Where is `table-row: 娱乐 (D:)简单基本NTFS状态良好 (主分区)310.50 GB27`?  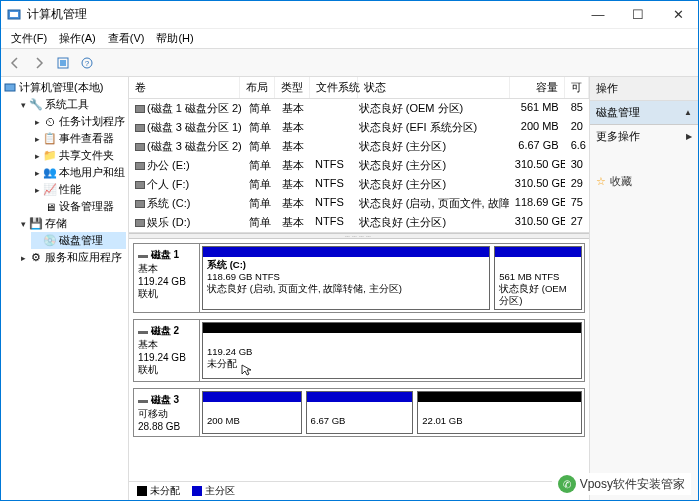
table-row: 娱乐 (D:)简单基本NTFS状态良好 (主分区)310.50 GB27 is located at coordinates (359, 222).